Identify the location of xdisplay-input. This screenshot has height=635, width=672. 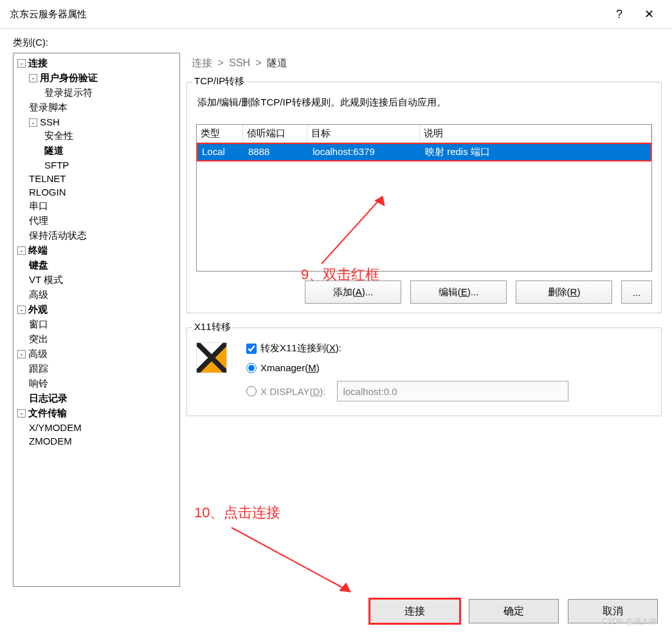
(453, 391).